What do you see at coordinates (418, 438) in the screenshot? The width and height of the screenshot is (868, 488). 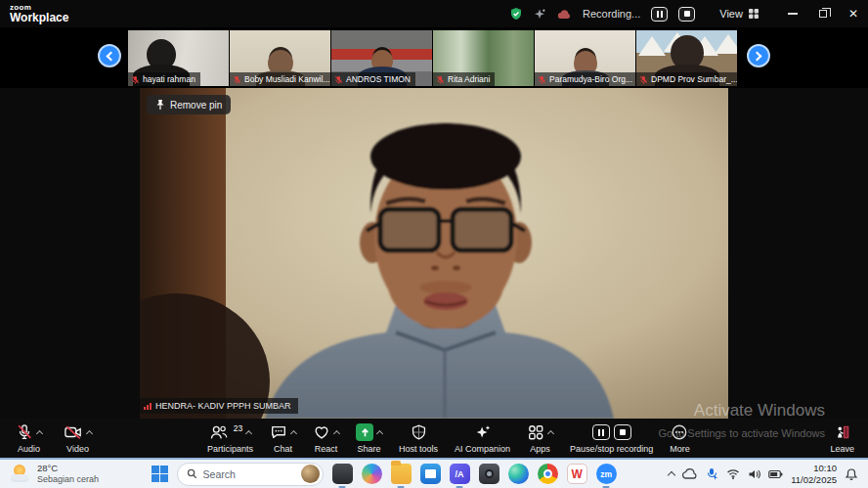 I see `host-tools-button: Host tools` at bounding box center [418, 438].